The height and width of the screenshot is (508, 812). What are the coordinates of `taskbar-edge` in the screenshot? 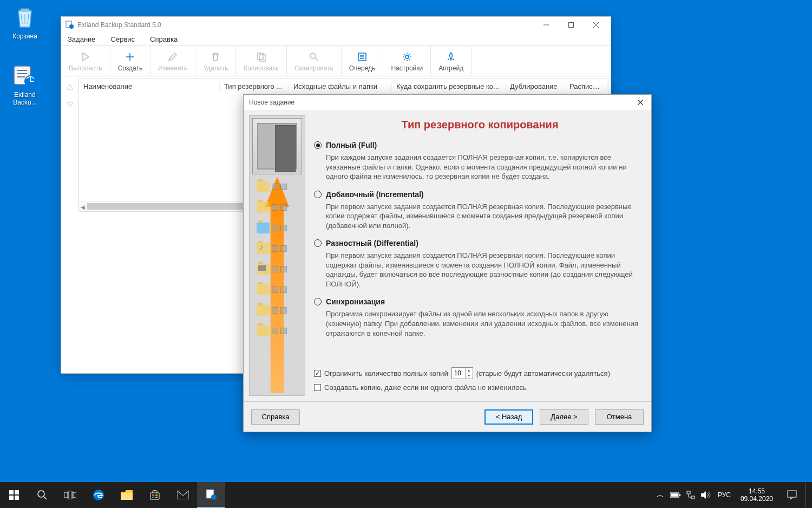 It's located at (99, 495).